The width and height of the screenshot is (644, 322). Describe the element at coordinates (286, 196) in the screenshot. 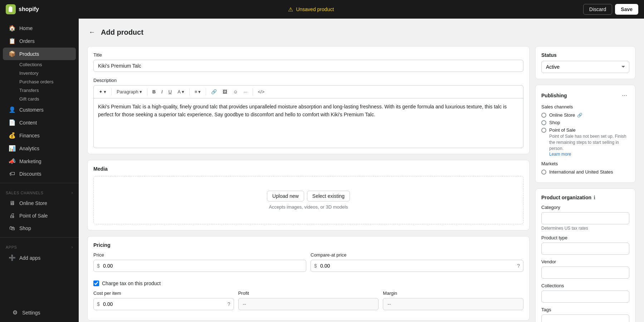

I see `upload-new-button: Upload new` at that location.